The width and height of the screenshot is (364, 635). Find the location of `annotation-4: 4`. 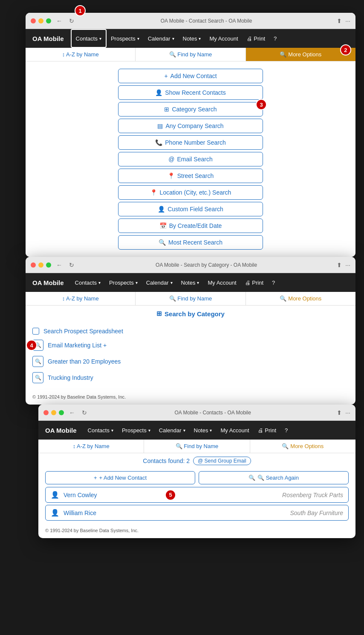

annotation-4: 4 is located at coordinates (32, 345).